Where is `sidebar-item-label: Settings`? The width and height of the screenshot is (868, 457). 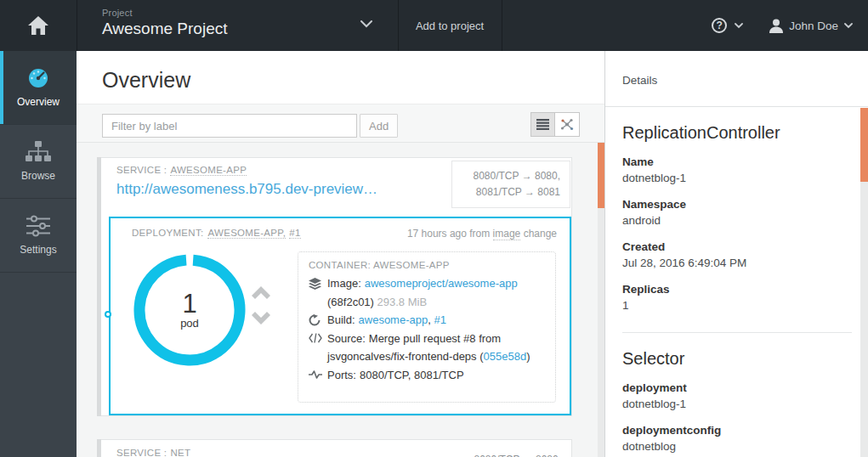
sidebar-item-label: Settings is located at coordinates (37, 250).